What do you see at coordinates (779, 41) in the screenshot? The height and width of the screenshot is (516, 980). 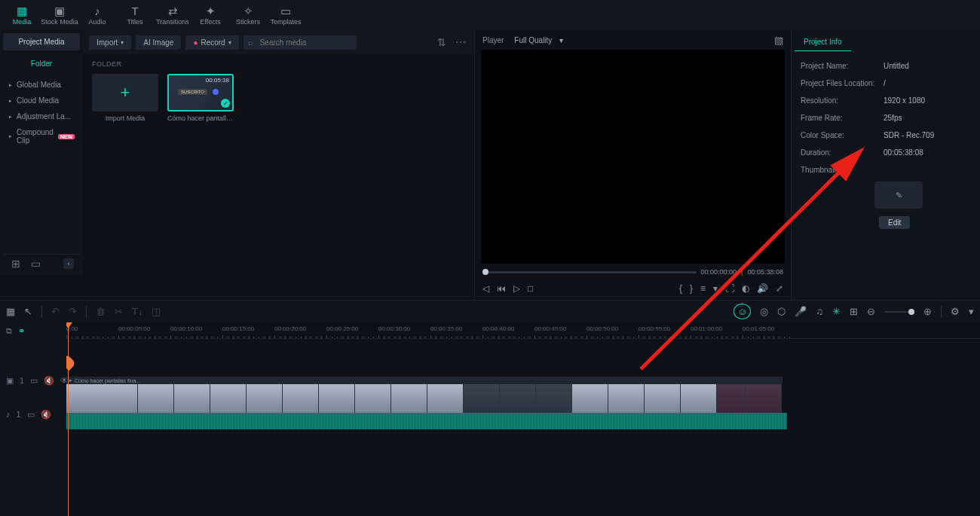 I see `snapshot-icon: ▧` at bounding box center [779, 41].